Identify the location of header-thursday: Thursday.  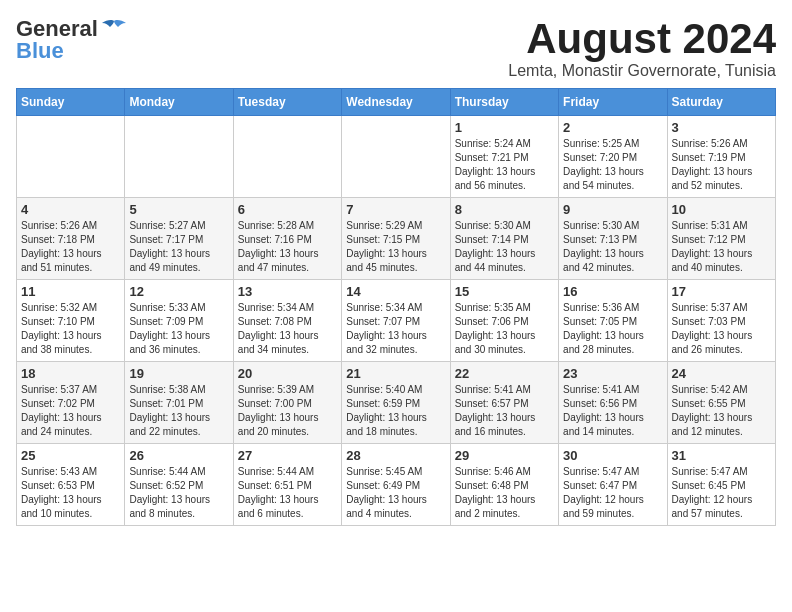
(504, 102).